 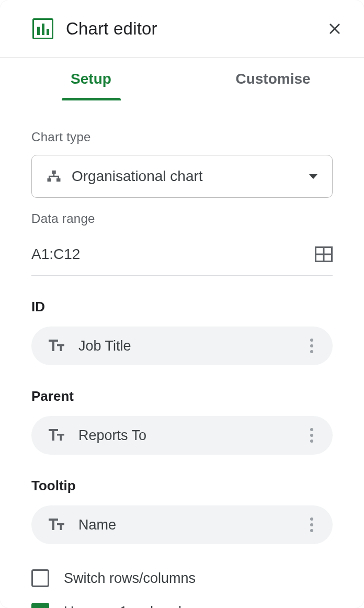 What do you see at coordinates (192, 525) in the screenshot?
I see `tooltip-field-value: Name` at bounding box center [192, 525].